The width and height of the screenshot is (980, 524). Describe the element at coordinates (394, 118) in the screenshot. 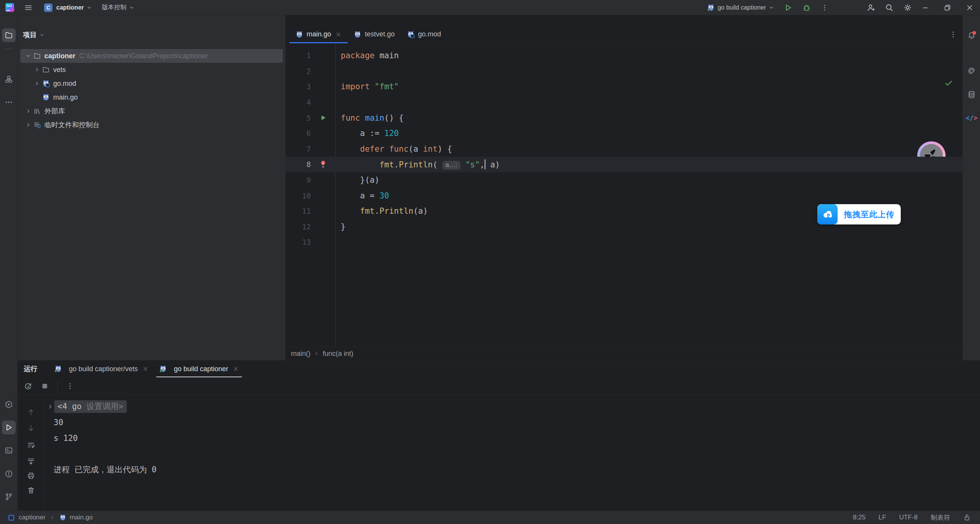

I see `token: () {` at that location.